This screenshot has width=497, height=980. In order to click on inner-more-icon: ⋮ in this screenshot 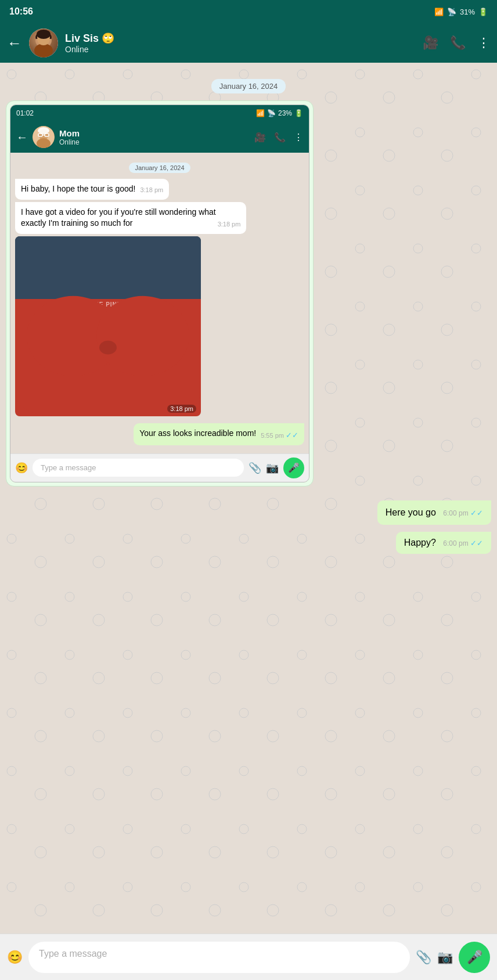, I will do `click(298, 137)`.